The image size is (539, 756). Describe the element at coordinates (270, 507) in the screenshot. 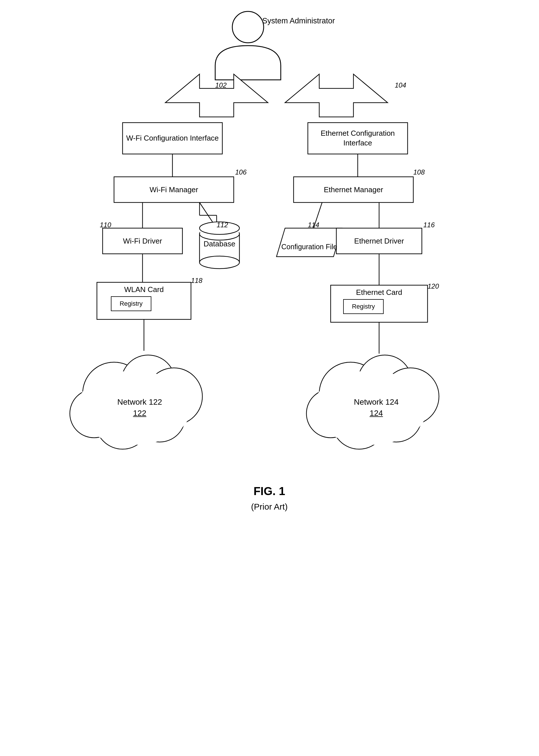

I see `fig-sublabel: (Prior Art)` at that location.